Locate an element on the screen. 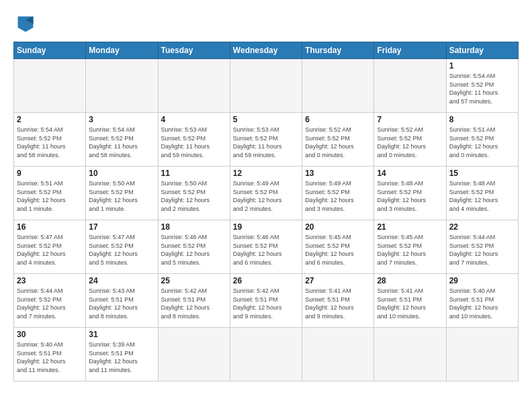 The image size is (532, 411). day-info: Sunrise: 5:46 AM Sunset: 5:52 PM Dayligh… is located at coordinates (266, 250).